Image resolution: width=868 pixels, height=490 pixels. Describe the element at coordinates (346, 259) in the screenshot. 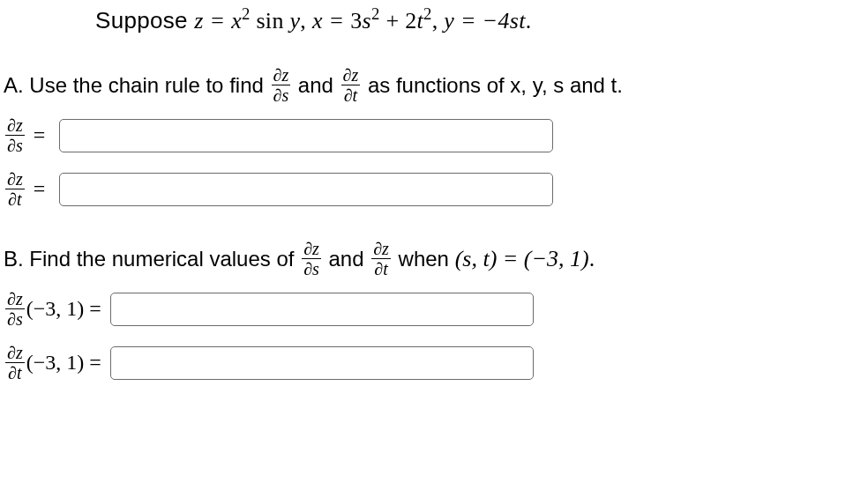

I see `and-text-b: and` at that location.